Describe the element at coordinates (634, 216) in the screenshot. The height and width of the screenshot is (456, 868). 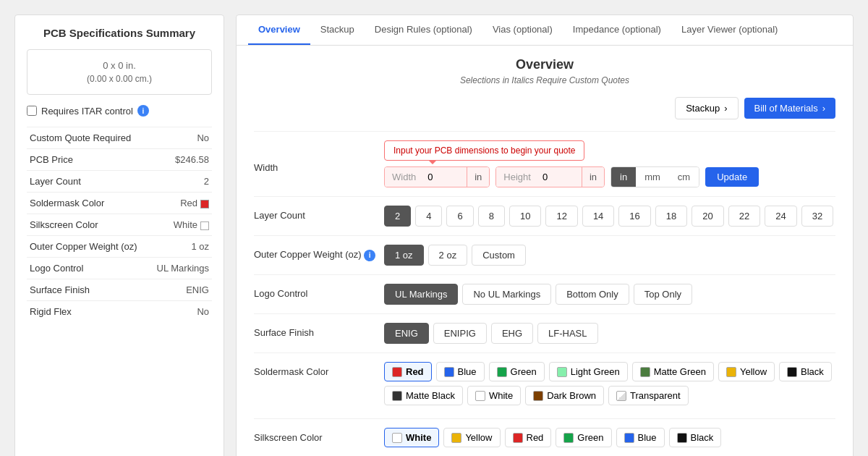
I see `layer-count-16-button: 16` at that location.